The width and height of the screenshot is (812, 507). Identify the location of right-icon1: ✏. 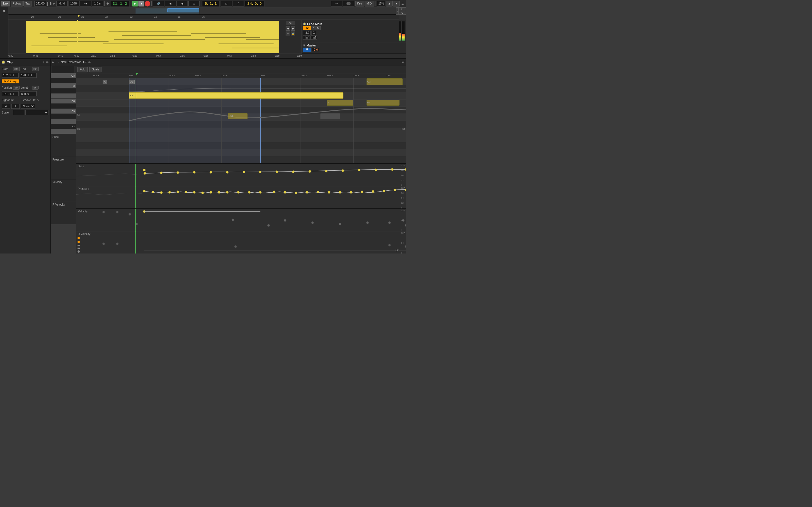
(337, 4).